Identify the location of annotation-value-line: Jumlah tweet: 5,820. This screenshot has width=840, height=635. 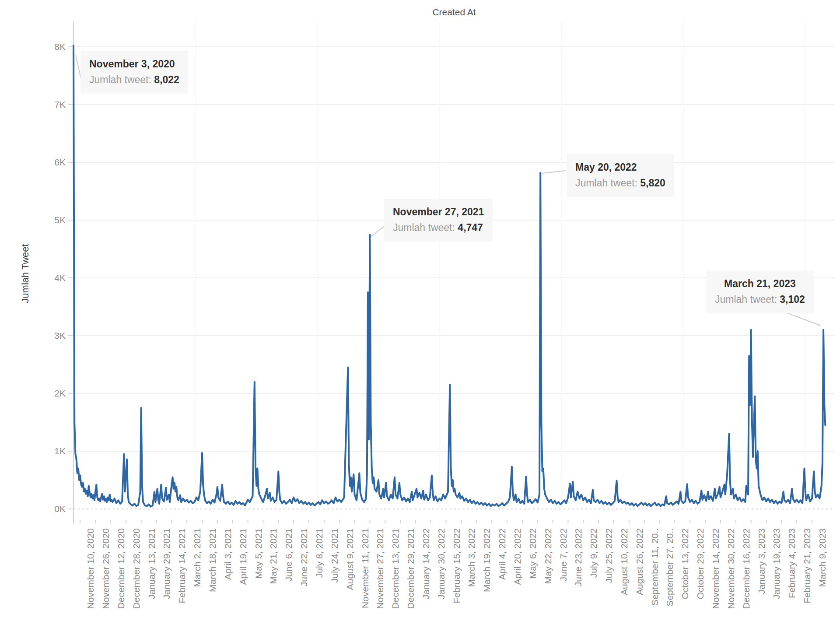
(620, 183).